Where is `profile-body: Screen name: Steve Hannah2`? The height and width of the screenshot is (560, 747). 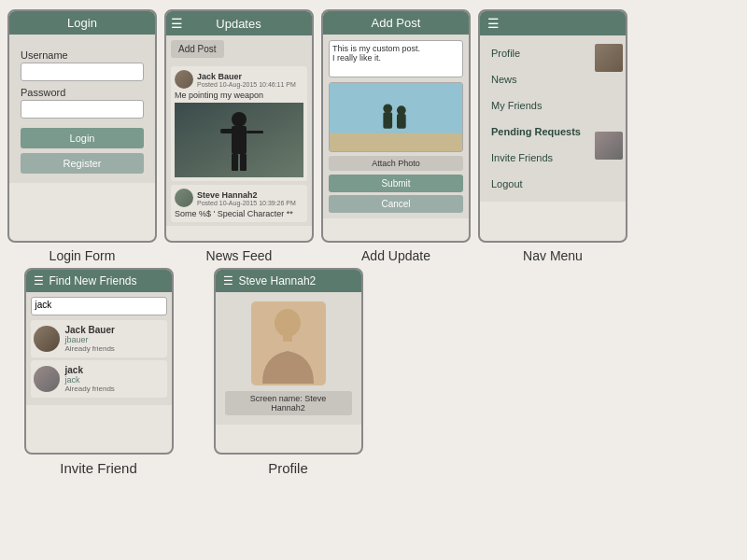
profile-body: Screen name: Steve Hannah2 is located at coordinates (289, 358).